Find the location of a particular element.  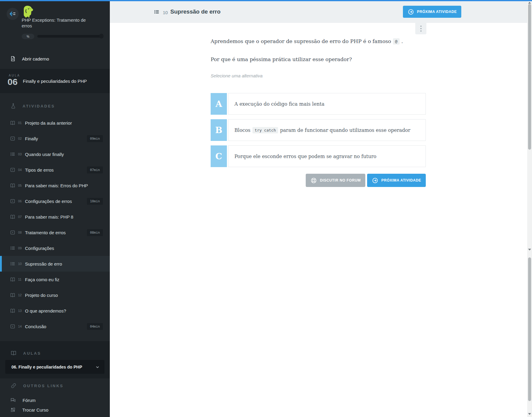

alternative-text-prefix: Blocos is located at coordinates (243, 130).